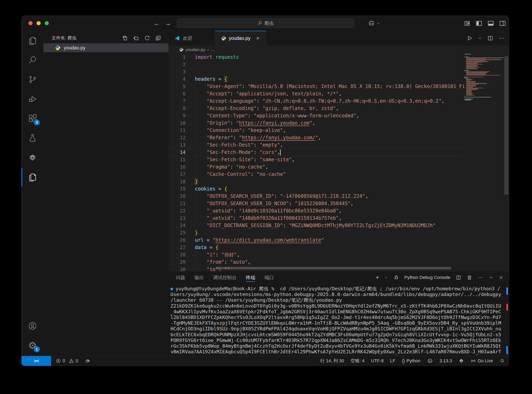 Image resolution: width=532 pixels, height=394 pixels. I want to click on remote-indicator: ><, so click(36, 361).